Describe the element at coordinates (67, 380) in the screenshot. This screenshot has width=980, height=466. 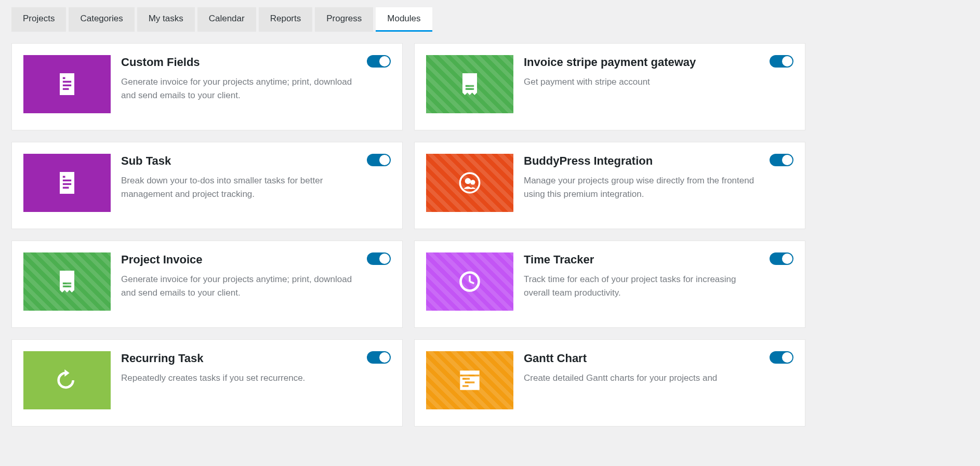
I see `recur-icon` at that location.